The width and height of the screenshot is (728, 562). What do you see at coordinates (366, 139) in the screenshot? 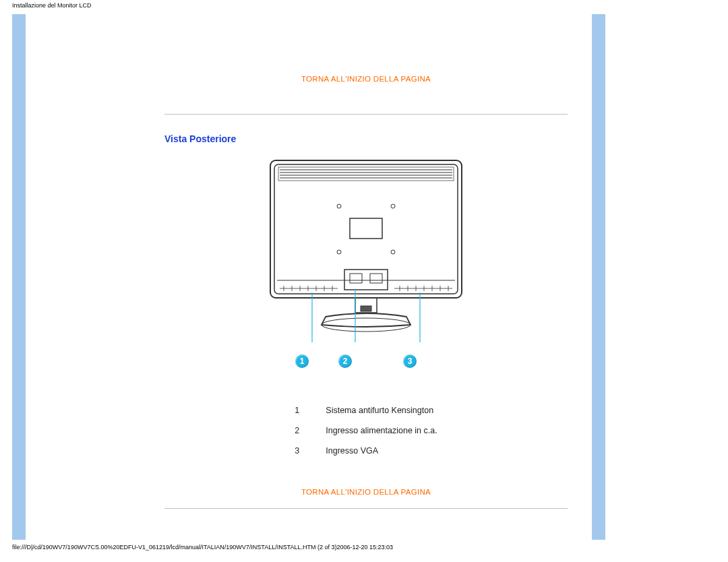
I see `section-title: Vista Posteriore` at bounding box center [366, 139].